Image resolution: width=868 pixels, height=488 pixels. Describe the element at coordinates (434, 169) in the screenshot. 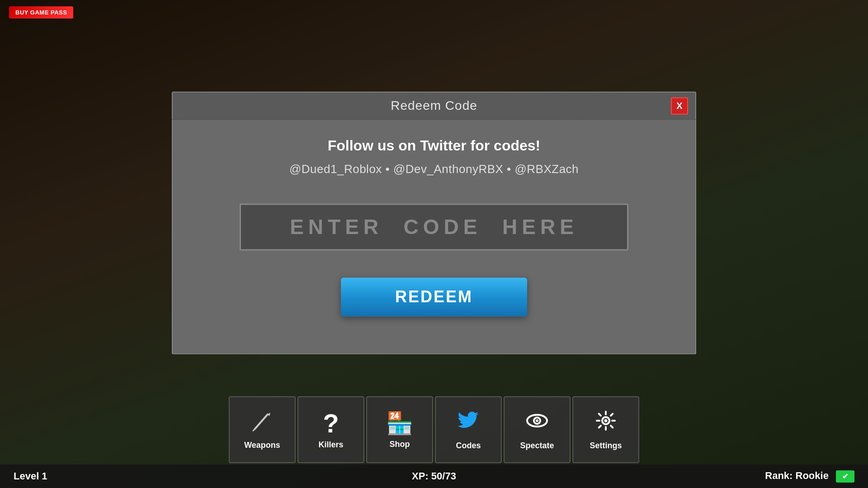

I see `twitter-handles: @Dued1_Roblox • @Dev_AnthonyRBX • @RBXZa…` at that location.